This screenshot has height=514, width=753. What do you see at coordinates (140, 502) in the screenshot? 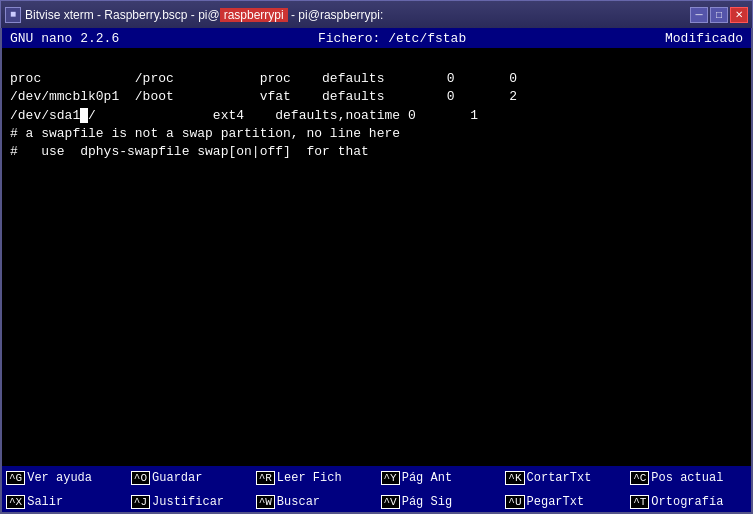
I see `shortcut-key-j: ^J` at bounding box center [140, 502].